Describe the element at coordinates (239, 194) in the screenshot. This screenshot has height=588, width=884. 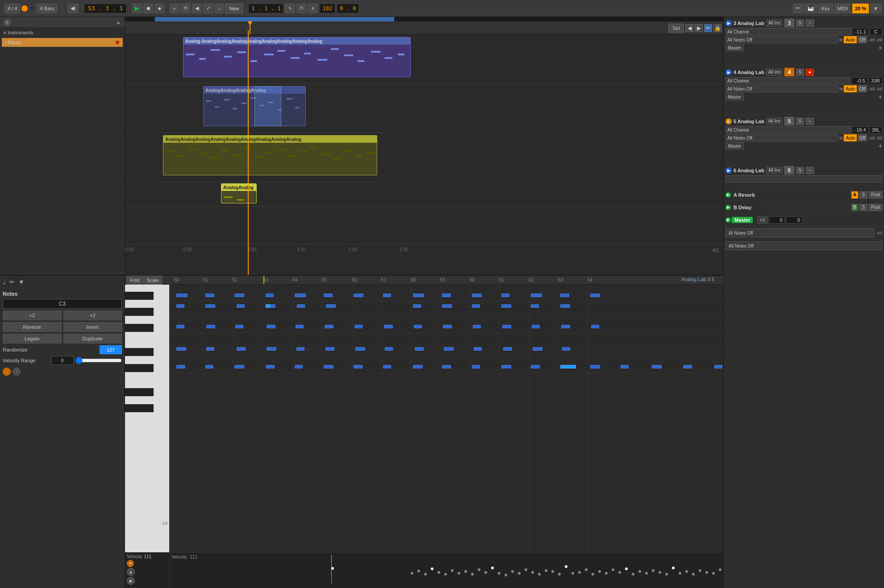
I see `clip-track4-main: Analog Analog` at that location.